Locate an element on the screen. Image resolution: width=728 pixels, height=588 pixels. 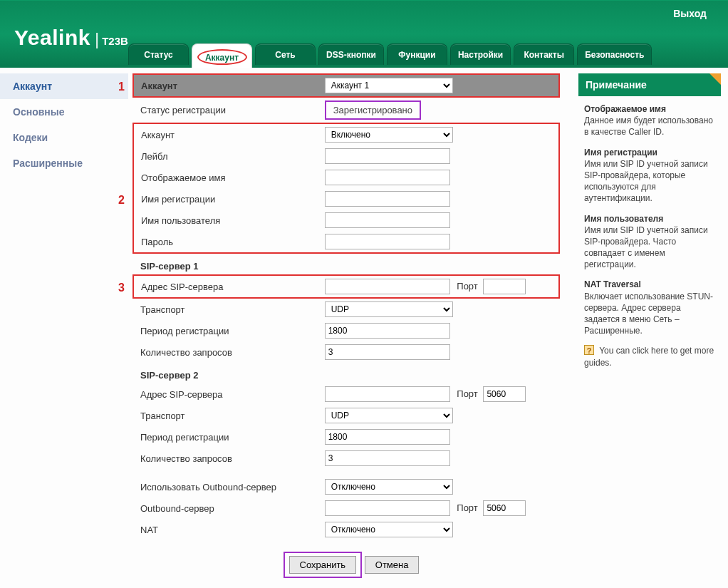
question-icon: ? is located at coordinates (589, 350).